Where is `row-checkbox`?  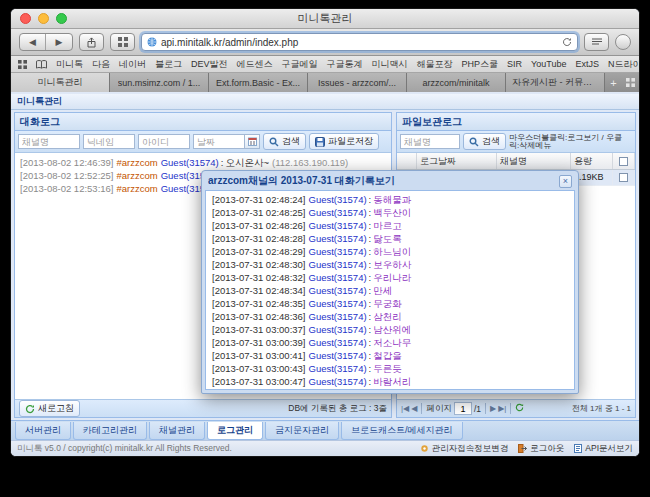 row-checkbox is located at coordinates (624, 178).